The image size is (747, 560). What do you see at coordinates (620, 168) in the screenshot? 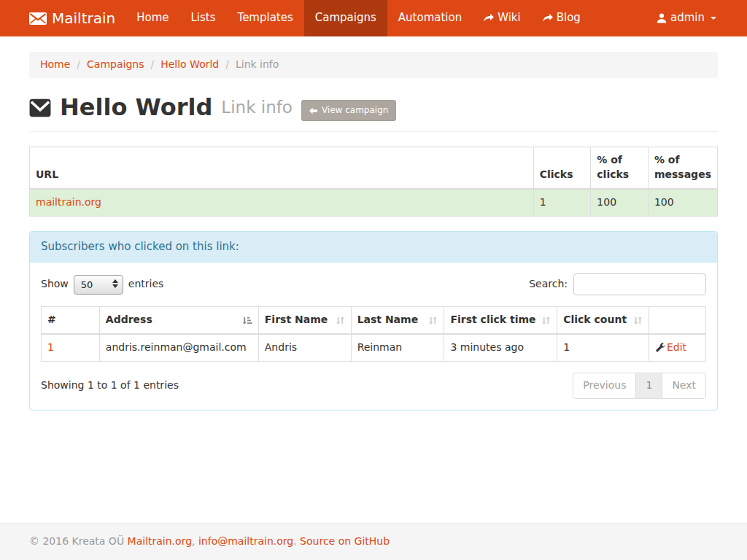
I see `links-col-pct-clicks: % of clicks` at bounding box center [620, 168].